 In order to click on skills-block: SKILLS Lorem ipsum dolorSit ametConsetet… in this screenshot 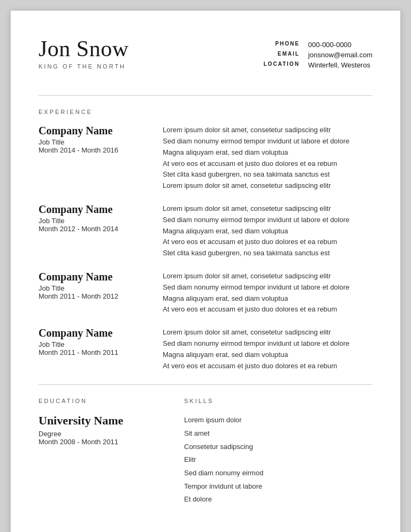, I will do `click(278, 452)`.